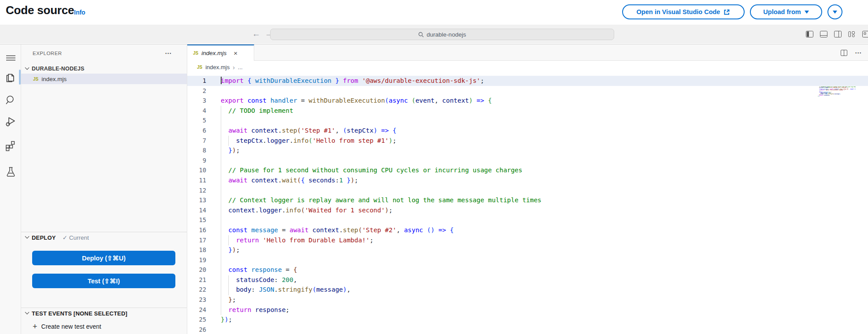  I want to click on line-content: import { withDurableExecution } from '@a…, so click(352, 81).